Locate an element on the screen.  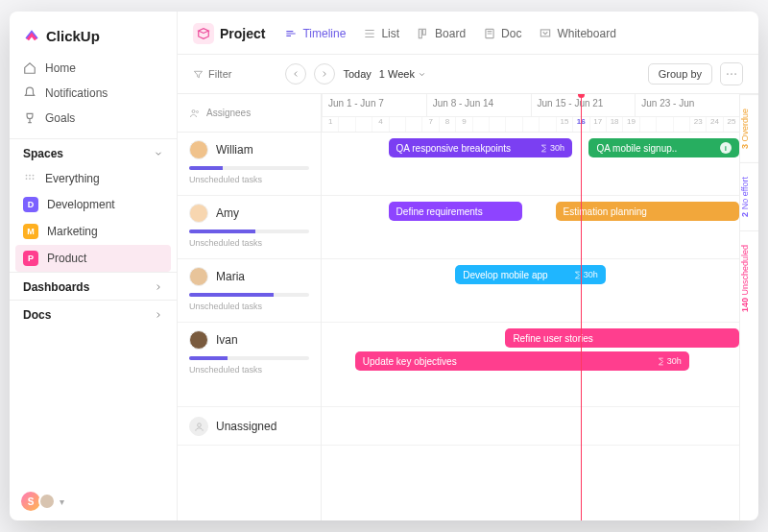
rail-no-effort: 2 No effort is located at coordinates (749, 196).